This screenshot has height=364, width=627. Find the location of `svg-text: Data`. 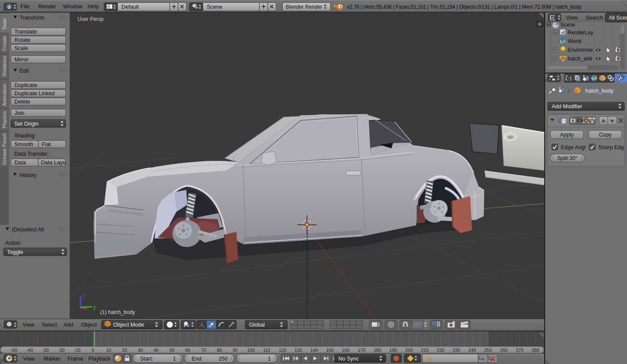

svg-text: Data is located at coordinates (20, 163).